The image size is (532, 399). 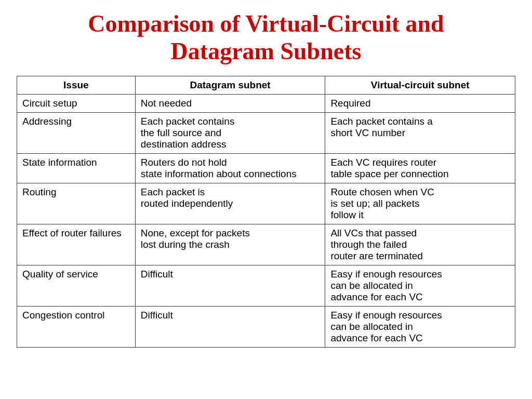 What do you see at coordinates (420, 326) in the screenshot?
I see `cell-vc-6: Easy if enough resourcescan be allocated…` at bounding box center [420, 326].